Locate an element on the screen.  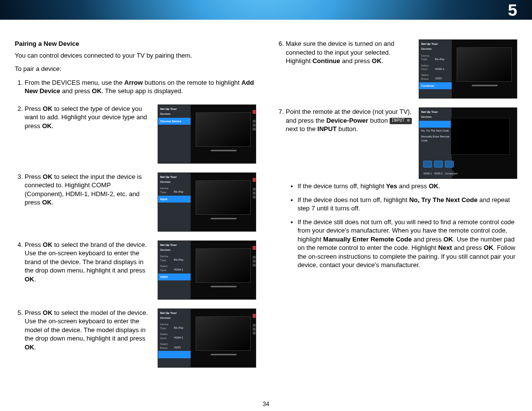
step-6: Make sure the device is turned on and co… is located at coordinates (401, 69).